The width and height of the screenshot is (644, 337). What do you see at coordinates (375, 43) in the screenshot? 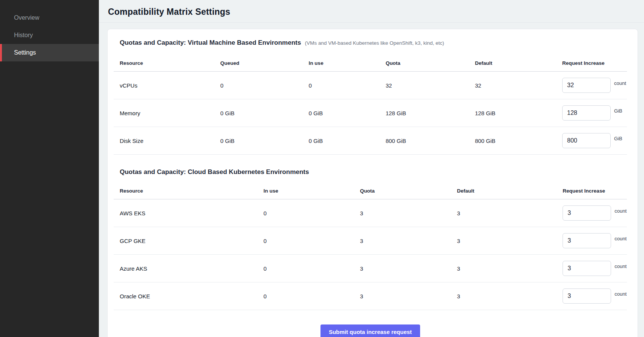
I see `vm-section-subtitle: (VMs and VM-based Kubernetes like OpenSh…` at bounding box center [375, 43].